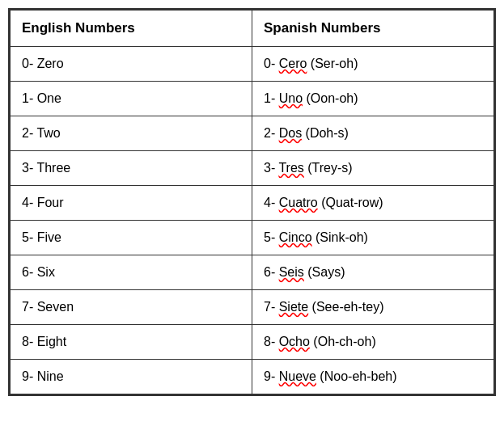  I want to click on table-row: 8- Eight8- Ocho (Oh-ch-oh), so click(252, 343).